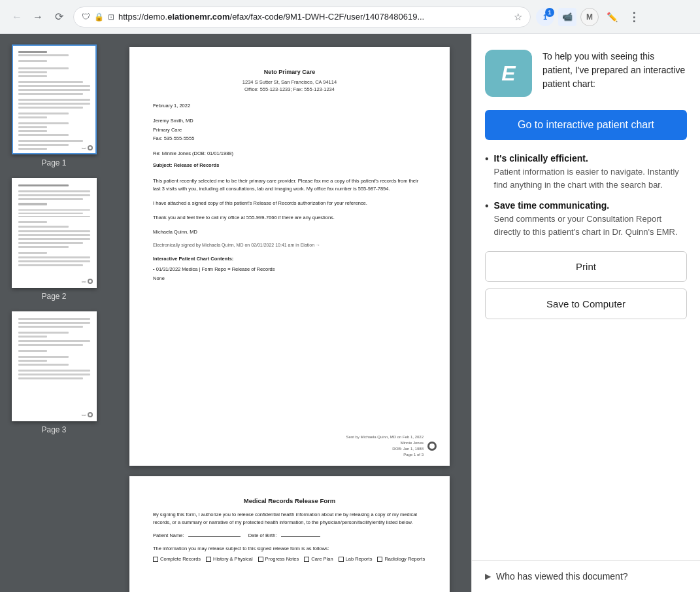 The image size is (700, 592). What do you see at coordinates (591, 178) in the screenshot?
I see `feature-1-desc: Patient information is easier to navigat…` at bounding box center [591, 178].